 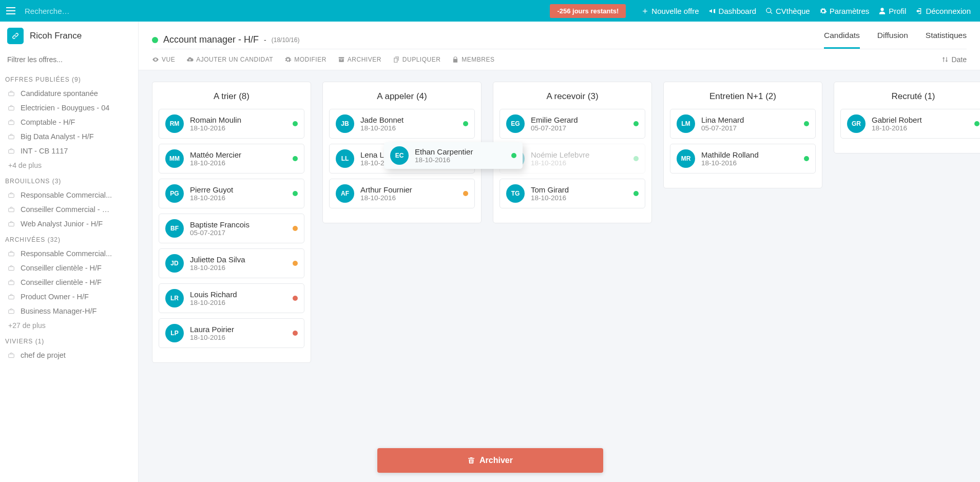 I want to click on archivees-more: +27 de plus, so click(x=69, y=325).